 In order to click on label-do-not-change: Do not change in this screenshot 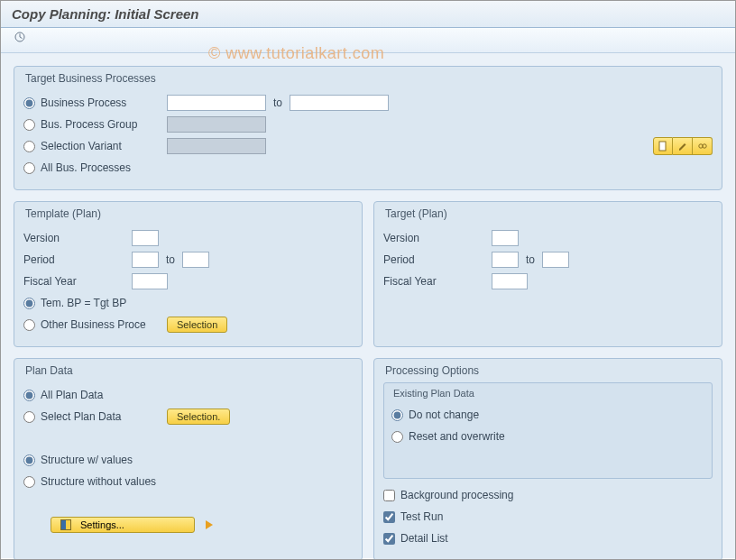, I will do `click(444, 415)`.